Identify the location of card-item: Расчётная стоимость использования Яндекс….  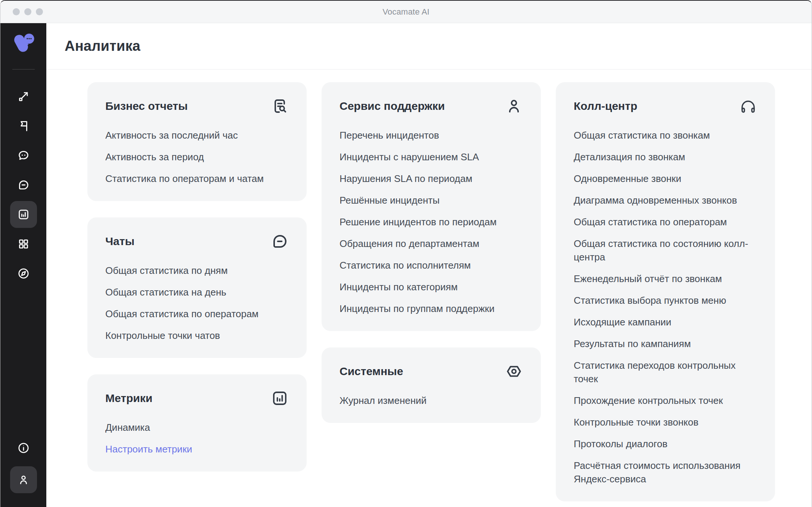
(666, 472).